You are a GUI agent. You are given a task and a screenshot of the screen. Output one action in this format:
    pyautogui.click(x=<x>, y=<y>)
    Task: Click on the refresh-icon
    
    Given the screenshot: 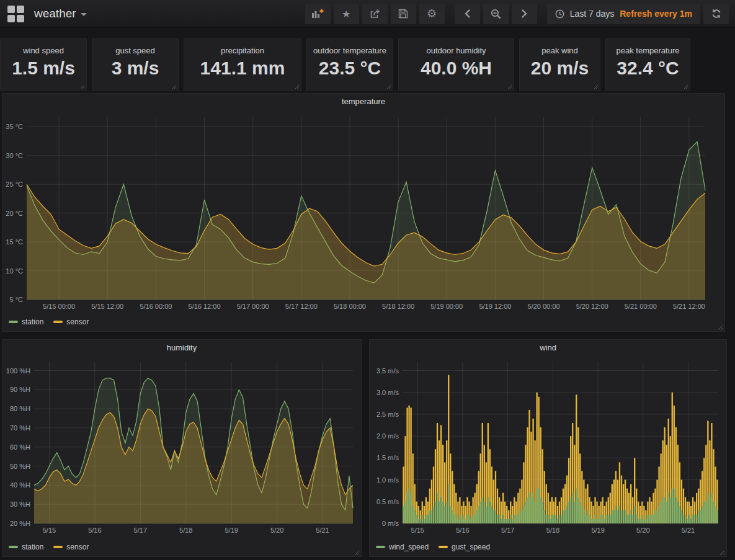 What is the action you would take?
    pyautogui.click(x=716, y=14)
    